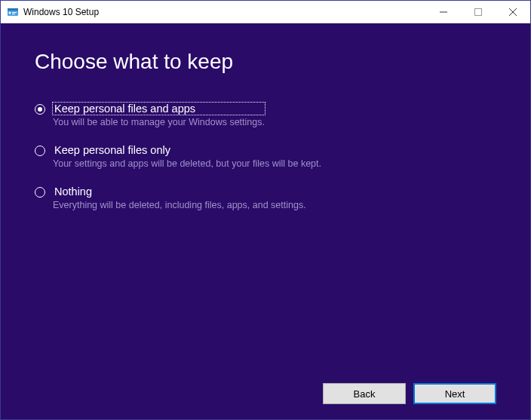 This screenshot has height=420, width=531. I want to click on option-label: Nothing, so click(180, 192).